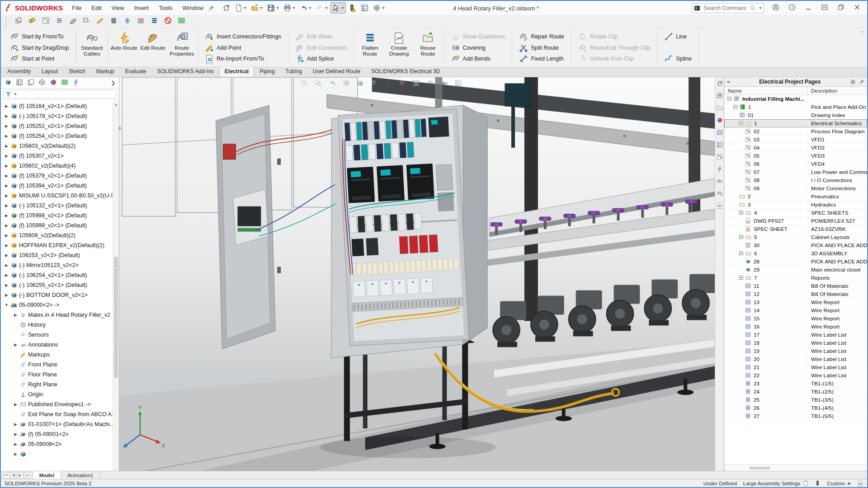 The width and height of the screenshot is (868, 488). Describe the element at coordinates (50, 71) in the screenshot. I see `tab-layout: Layout` at that location.